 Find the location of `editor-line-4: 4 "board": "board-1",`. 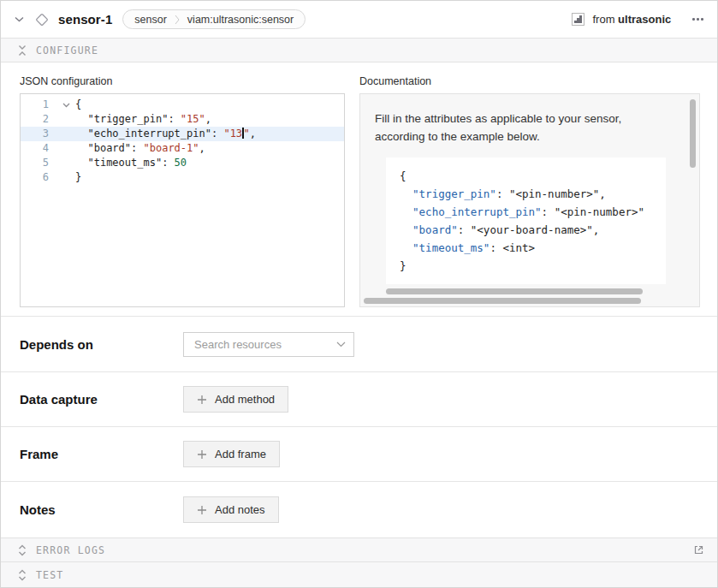

editor-line-4: 4 "board": "board-1", is located at coordinates (182, 149).